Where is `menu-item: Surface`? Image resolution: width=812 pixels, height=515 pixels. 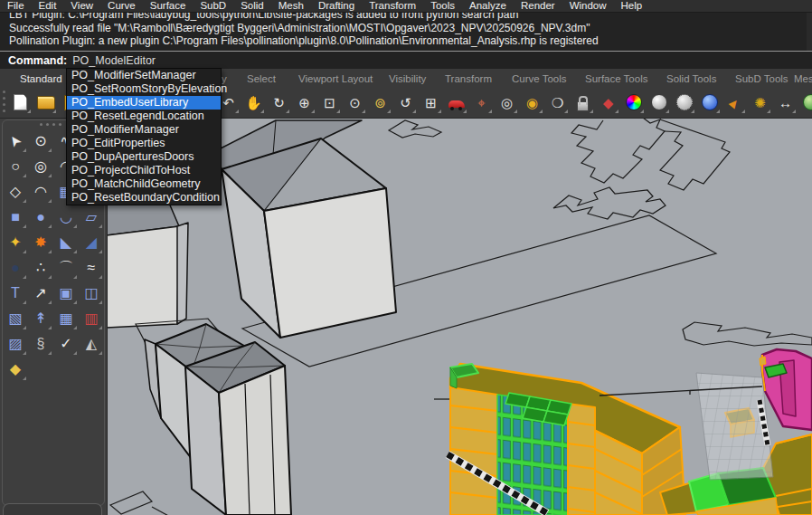 menu-item: Surface is located at coordinates (168, 5).